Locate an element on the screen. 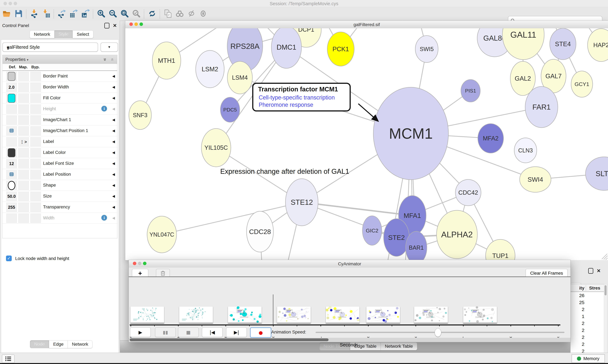 The height and width of the screenshot is (364, 608). property-row: 2.0 Border Width ◀ is located at coordinates (60, 87).